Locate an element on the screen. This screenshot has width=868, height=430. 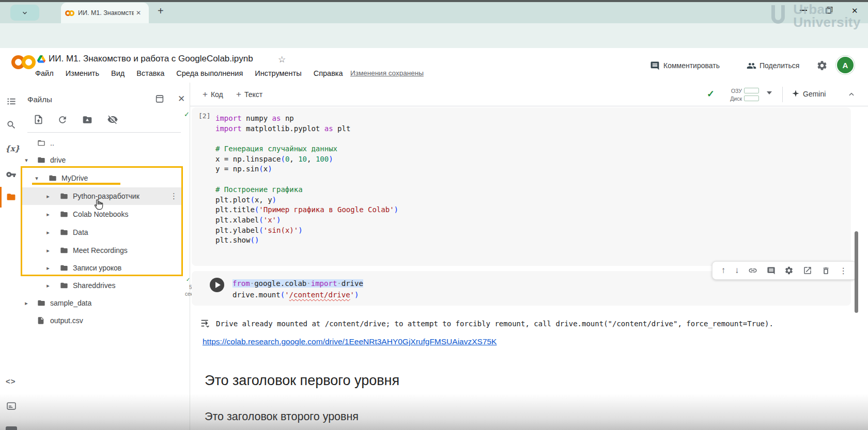
share-button: Поделиться is located at coordinates (779, 66).